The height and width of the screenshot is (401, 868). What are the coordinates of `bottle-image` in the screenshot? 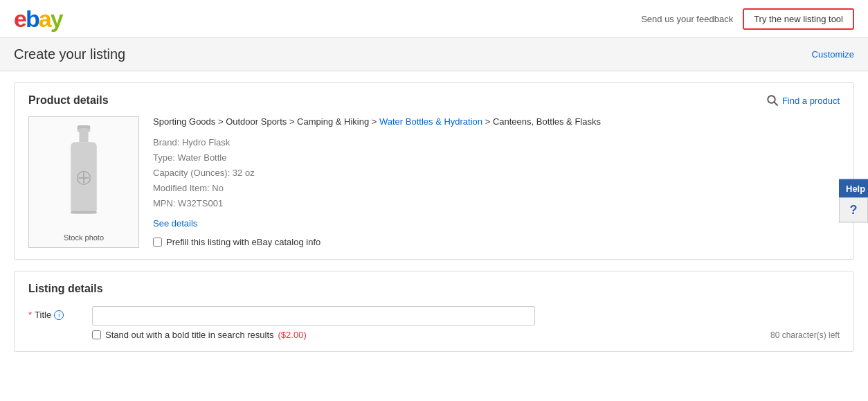 It's located at (84, 176).